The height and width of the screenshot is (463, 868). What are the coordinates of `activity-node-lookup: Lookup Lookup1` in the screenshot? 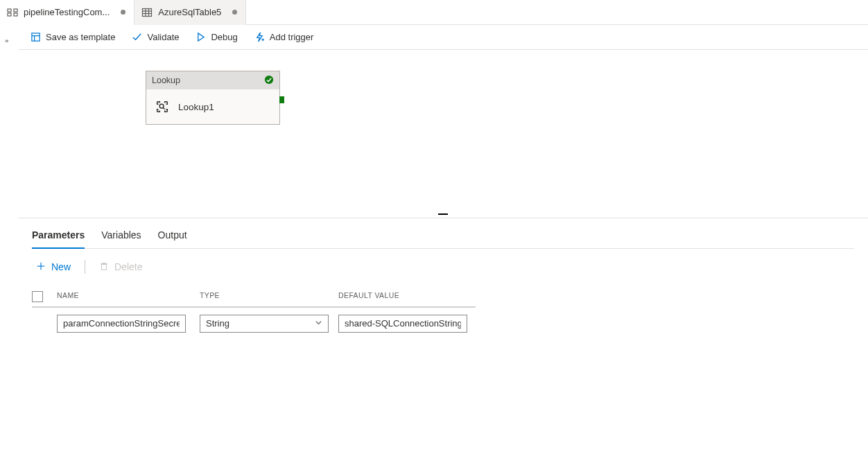 It's located at (213, 98).